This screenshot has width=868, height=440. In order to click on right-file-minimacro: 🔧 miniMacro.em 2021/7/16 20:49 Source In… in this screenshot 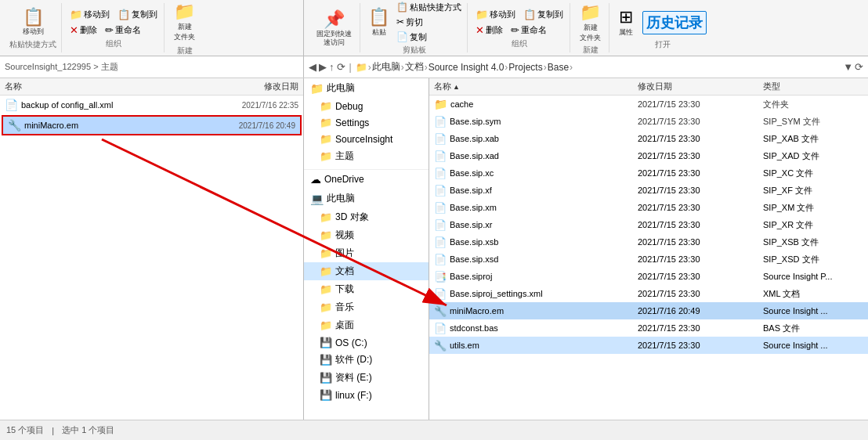, I will do `click(649, 311)`.